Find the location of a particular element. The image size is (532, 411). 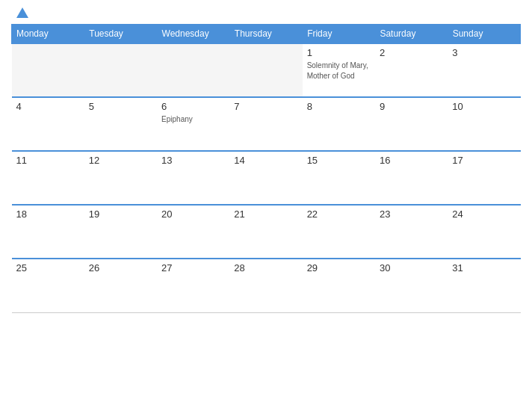

calendar-cell: 21 is located at coordinates (266, 232).